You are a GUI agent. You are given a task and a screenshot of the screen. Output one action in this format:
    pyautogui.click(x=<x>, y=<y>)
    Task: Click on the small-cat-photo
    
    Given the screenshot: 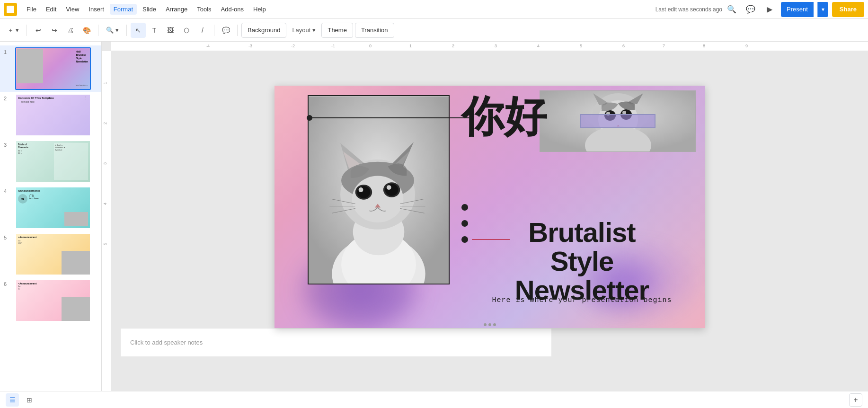 What is the action you would take?
    pyautogui.click(x=618, y=121)
    